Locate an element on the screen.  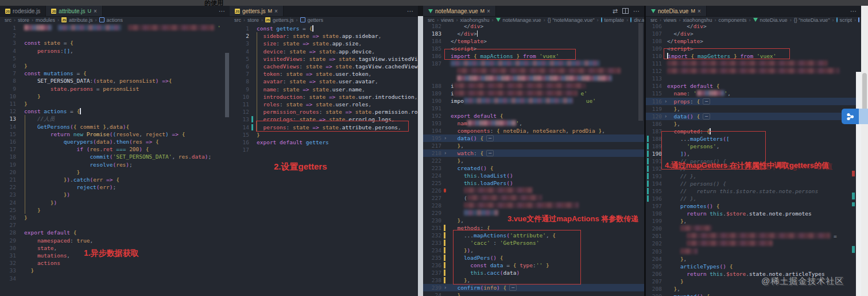
code-line: 107 </div> is located at coordinates (753, 33).